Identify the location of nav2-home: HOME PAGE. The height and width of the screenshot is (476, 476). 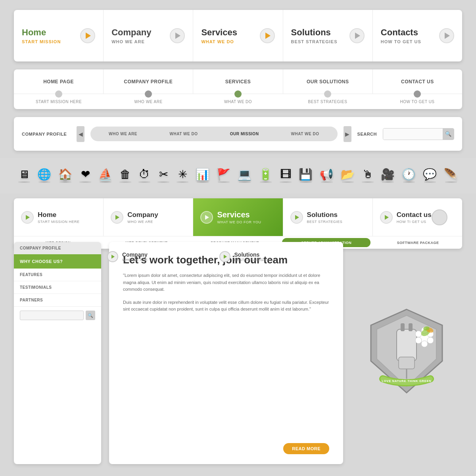
(59, 82).